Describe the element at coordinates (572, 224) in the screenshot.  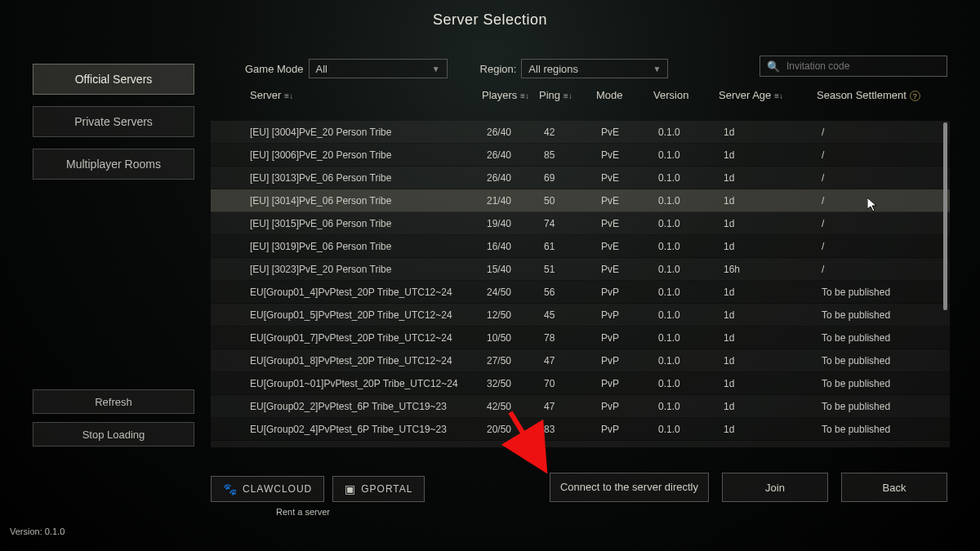
I see `ping-value: 74` at that location.